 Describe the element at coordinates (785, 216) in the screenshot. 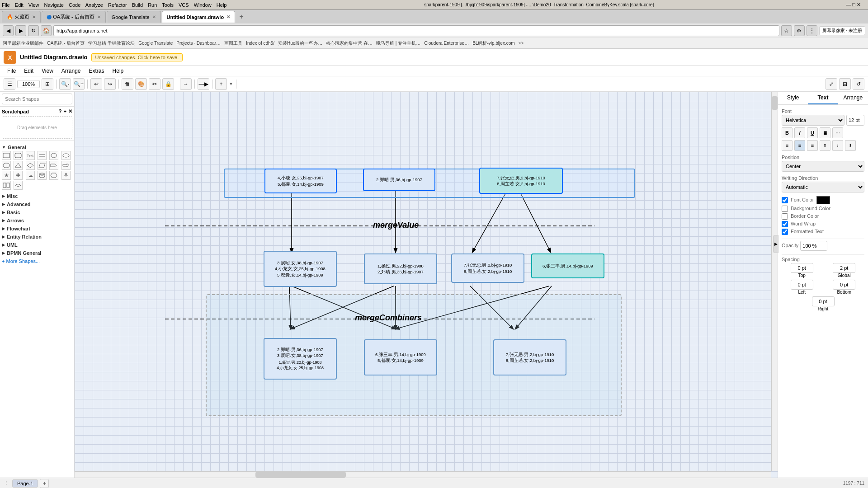

I see `border-color-checkbox` at that location.